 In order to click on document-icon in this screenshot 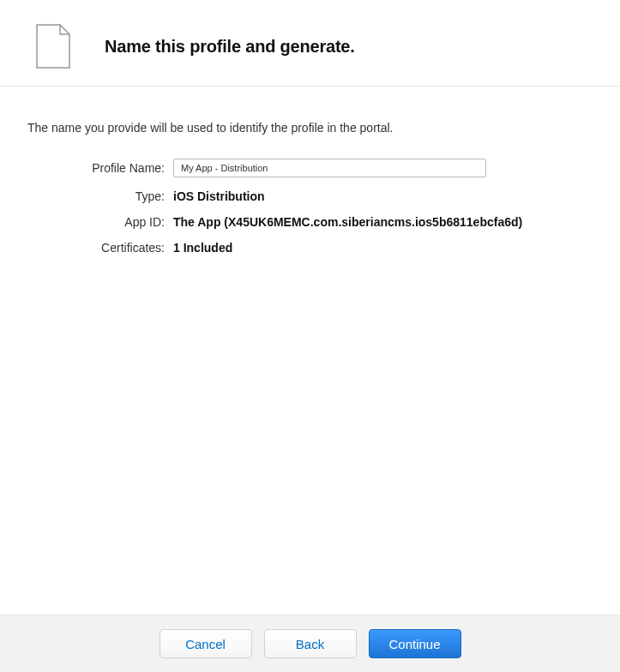, I will do `click(53, 46)`.